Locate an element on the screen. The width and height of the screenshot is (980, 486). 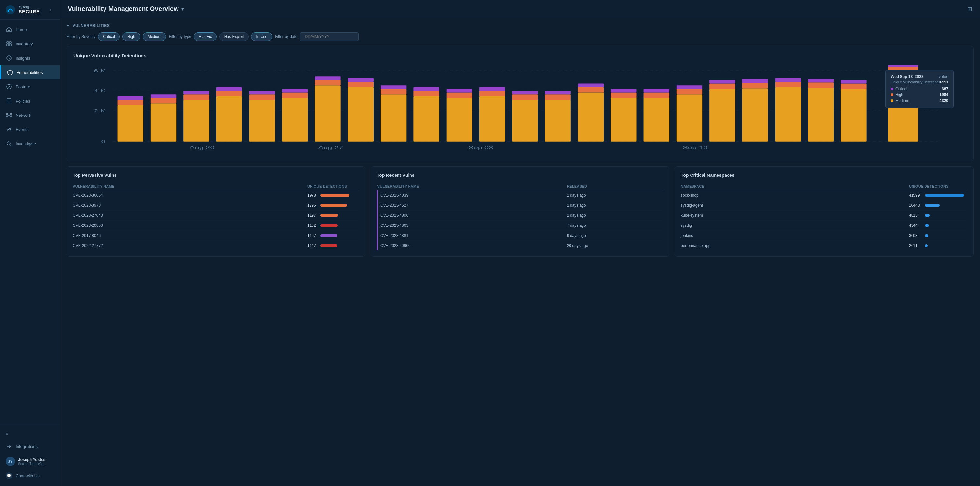
sidebar-item-inventory: Inventory is located at coordinates (30, 44).